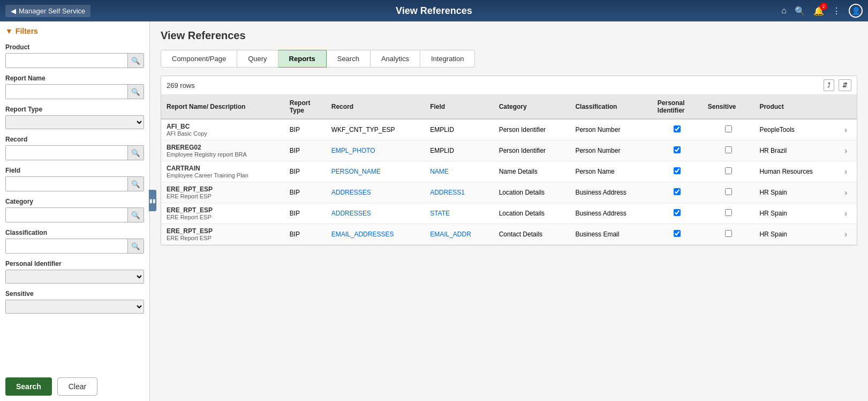 The image size is (868, 401). Describe the element at coordinates (66, 246) in the screenshot. I see `classification-input` at that location.